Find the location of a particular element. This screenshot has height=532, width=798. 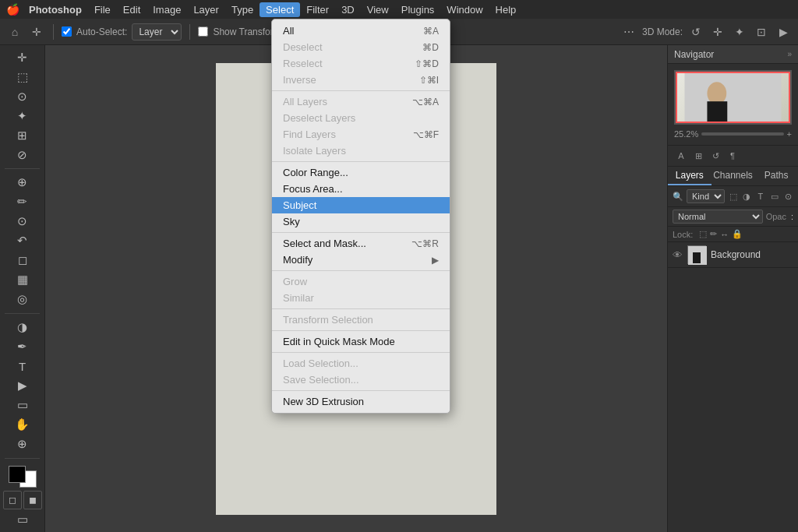

menubar-filter: Filter is located at coordinates (318, 9).